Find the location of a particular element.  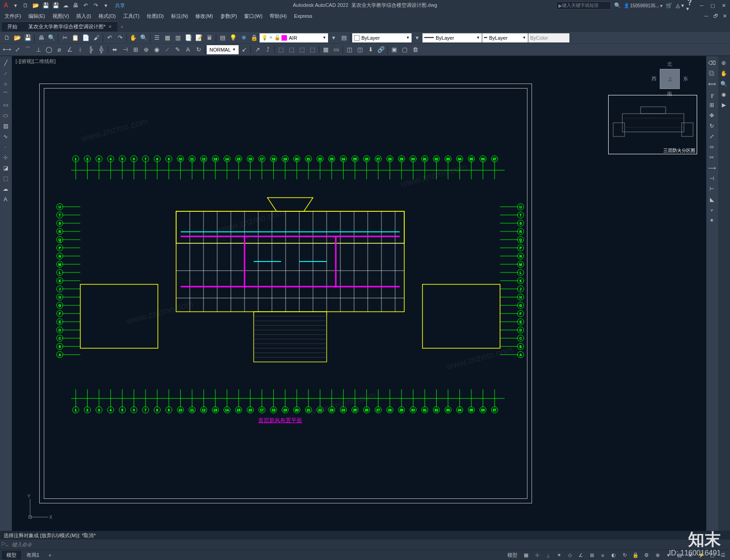

field-icon: ▭ is located at coordinates (336, 50).